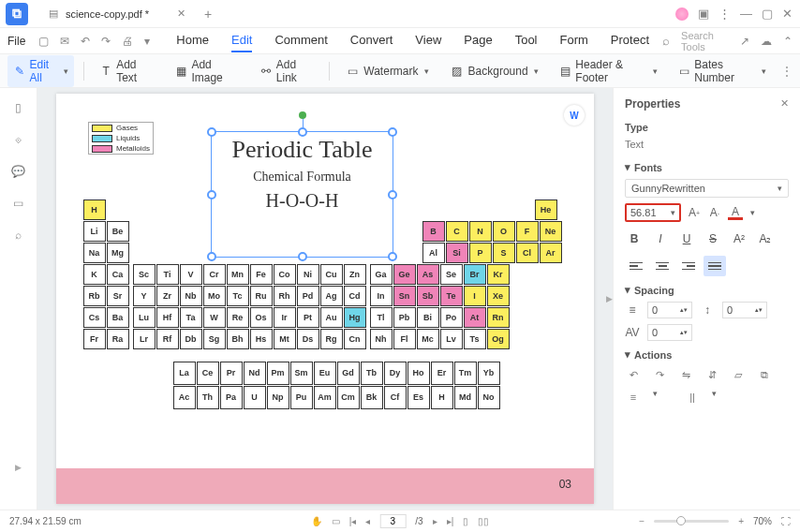 The image size is (800, 532). I want to click on actions-section-toggle: ▾Actions, so click(706, 354).